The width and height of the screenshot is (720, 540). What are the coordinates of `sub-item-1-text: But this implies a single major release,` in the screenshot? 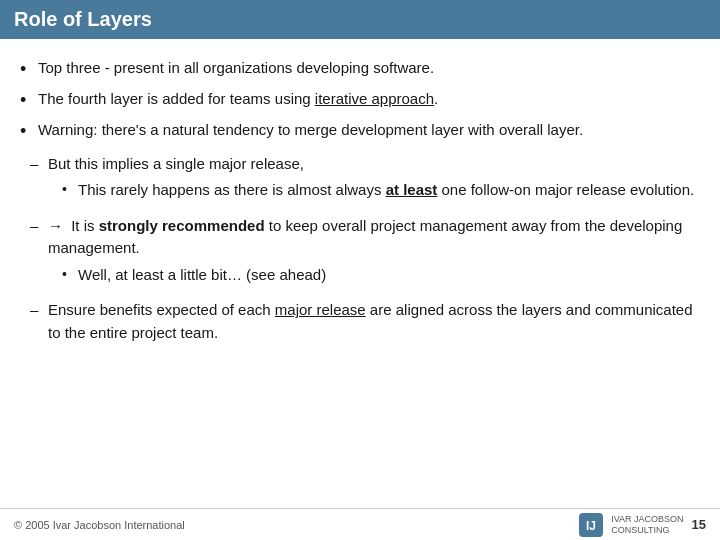 It's located at (176, 164).